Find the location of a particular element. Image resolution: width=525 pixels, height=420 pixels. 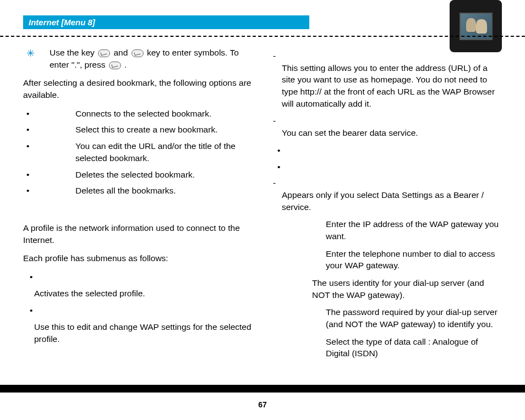

settings-text: Use this to edit and change WAP settings… is located at coordinates (139, 333).